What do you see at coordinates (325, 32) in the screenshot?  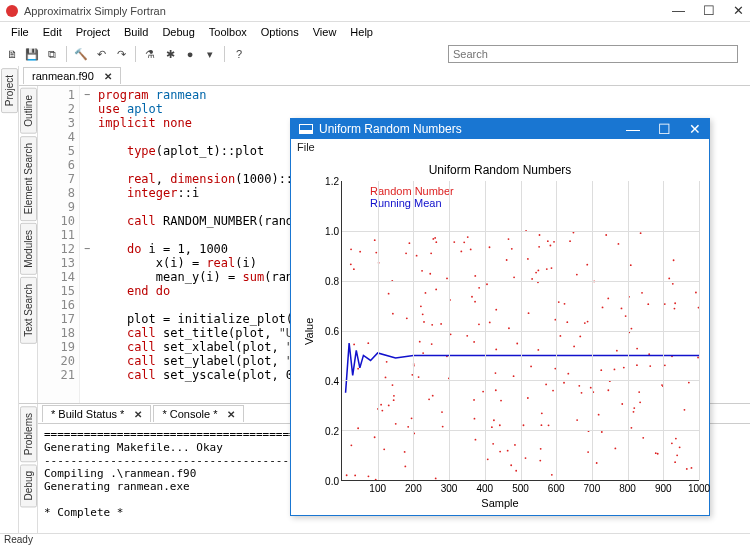 I see `menu-view: View` at bounding box center [325, 32].